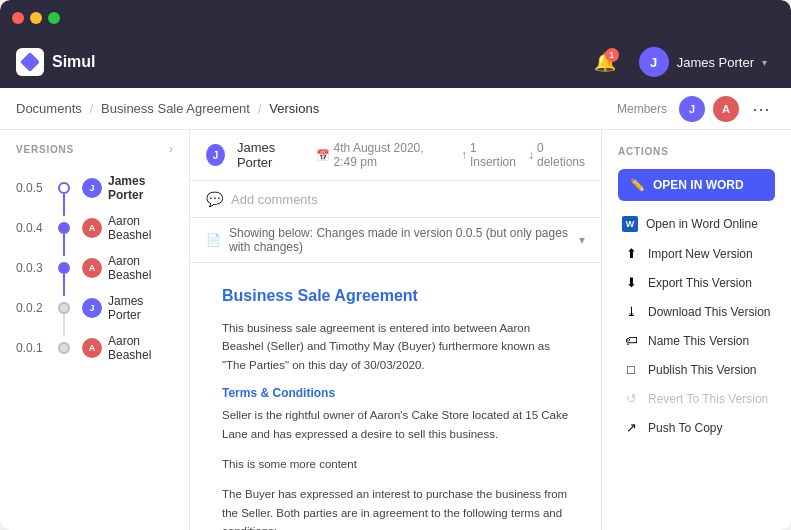  I want to click on pencil-icon: ✏️, so click(638, 185).